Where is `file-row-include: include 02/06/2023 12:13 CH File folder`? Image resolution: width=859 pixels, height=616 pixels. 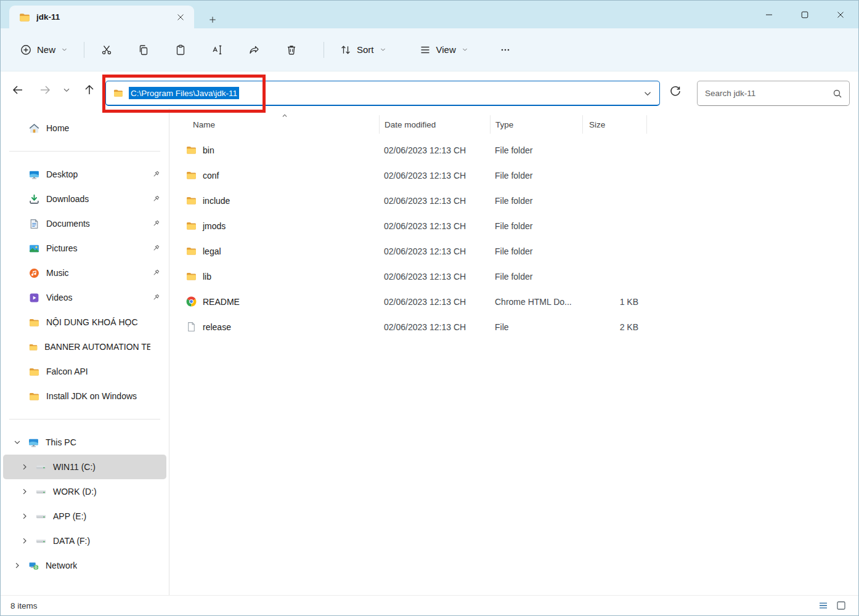 file-row-include: include 02/06/2023 12:13 CH File folder is located at coordinates (514, 201).